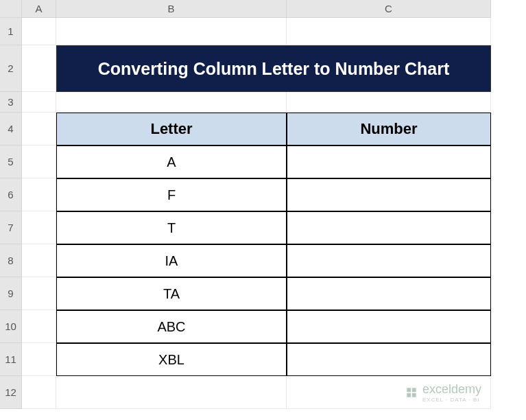  Describe the element at coordinates (11, 228) in the screenshot. I see `row-header-7: 7` at that location.